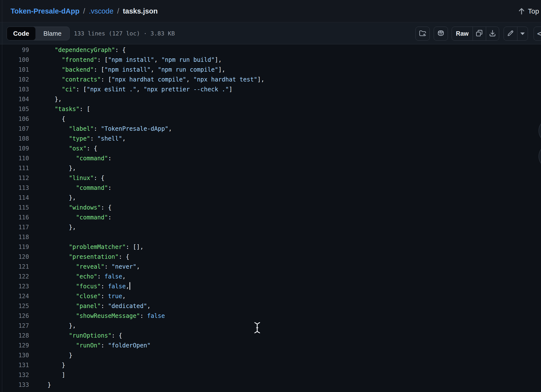  I want to click on json-punctuation: ],, so click(218, 60).